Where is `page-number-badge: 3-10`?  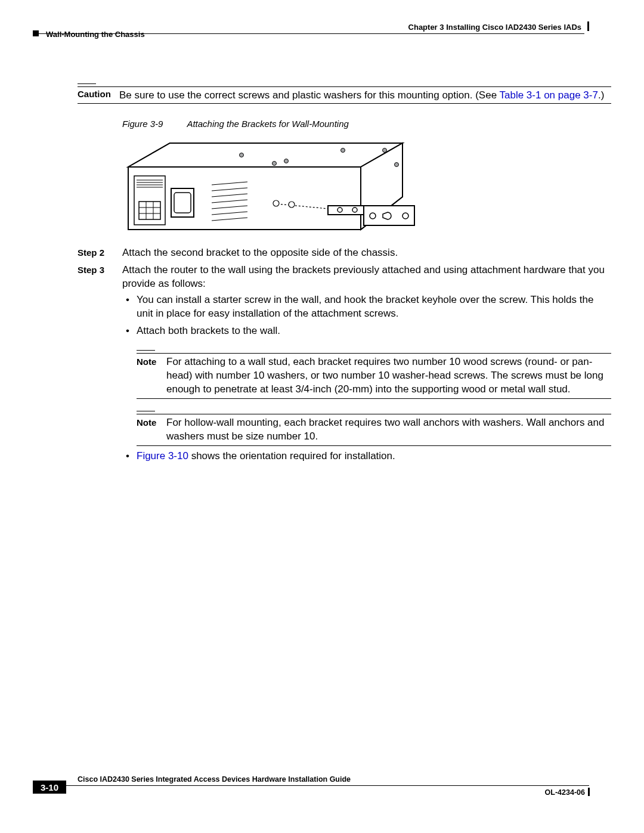 page-number-badge: 3-10 is located at coordinates (49, 787).